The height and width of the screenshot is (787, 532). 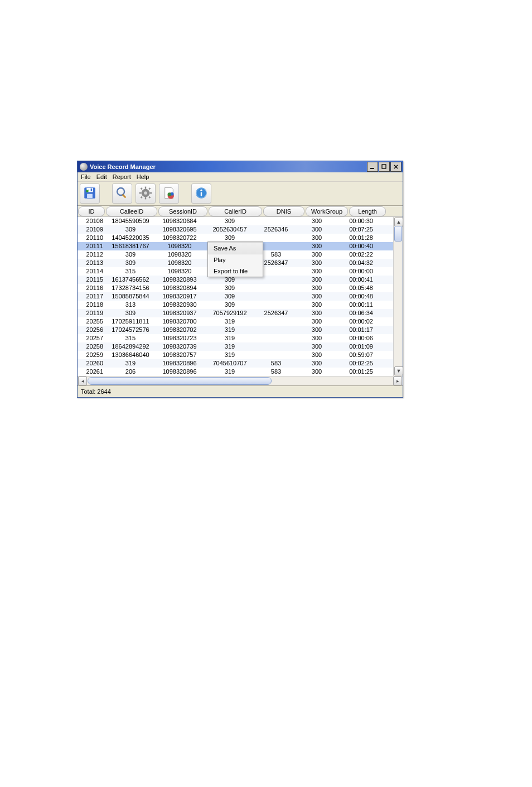 What do you see at coordinates (91, 355) in the screenshot?
I see `cell-id: 20259` at bounding box center [91, 355].